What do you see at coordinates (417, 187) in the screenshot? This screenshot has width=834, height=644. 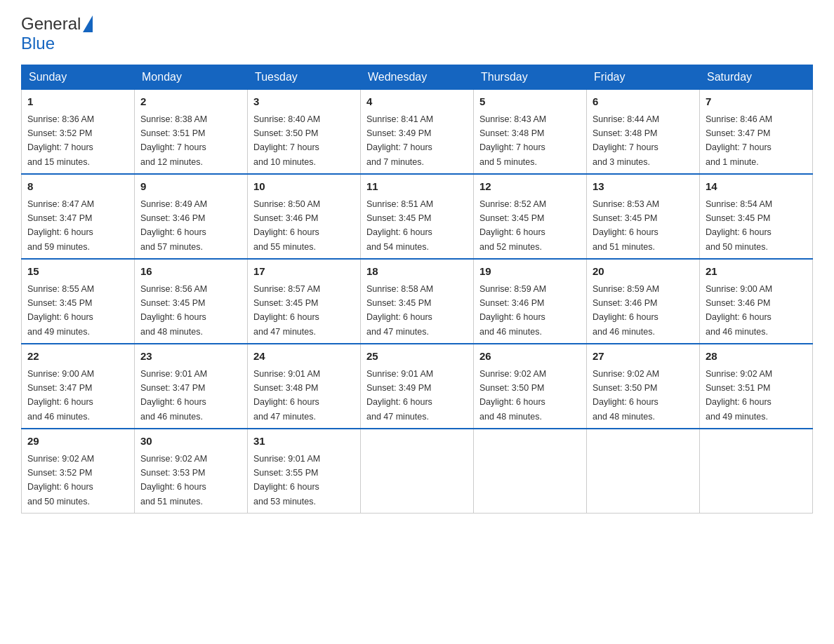 I see `day-number: 11` at bounding box center [417, 187].